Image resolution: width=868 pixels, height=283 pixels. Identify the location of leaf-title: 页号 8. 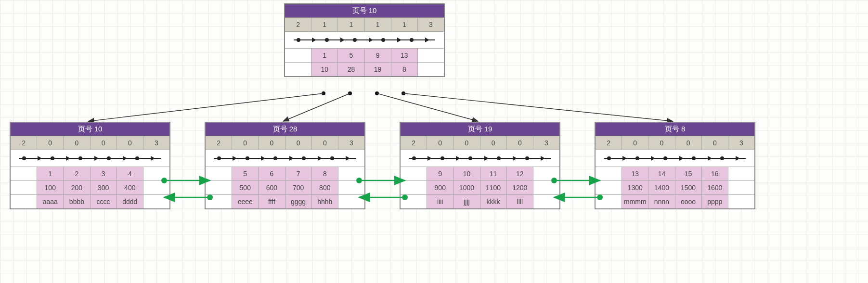
(675, 129).